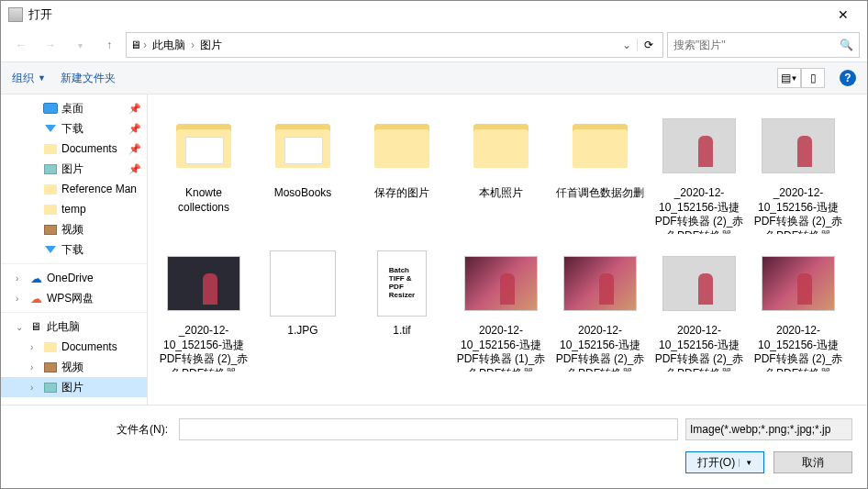 The width and height of the screenshot is (868, 489). Describe the element at coordinates (73, 229) in the screenshot. I see `tree-quick-6: 视频` at that location.